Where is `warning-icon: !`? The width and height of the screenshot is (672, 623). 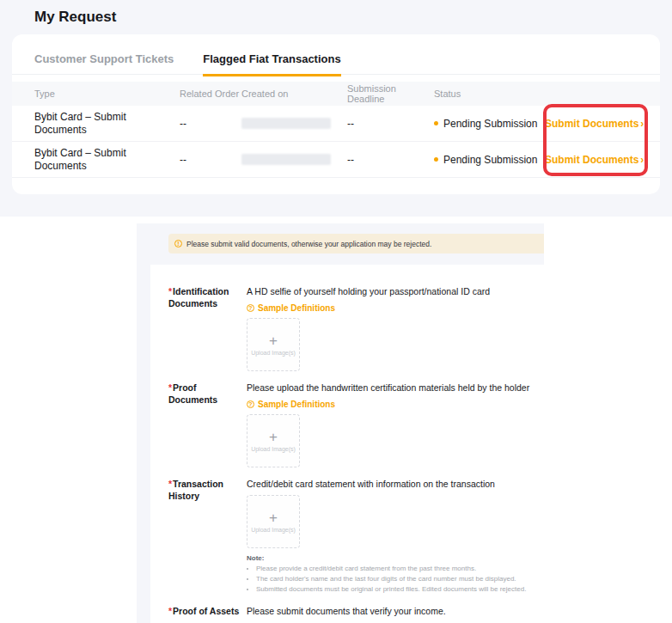
warning-icon: ! is located at coordinates (179, 244).